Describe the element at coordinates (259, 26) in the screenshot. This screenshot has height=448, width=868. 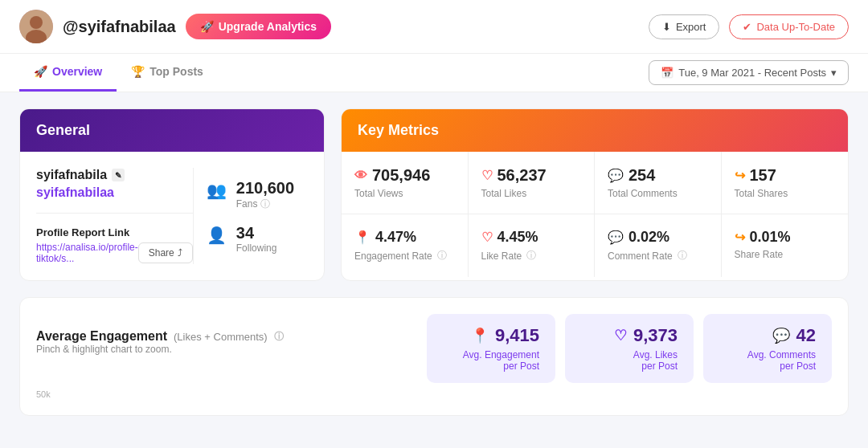
I see `upgrade-analytics-button: 🚀 Upgrade Analytics` at that location.